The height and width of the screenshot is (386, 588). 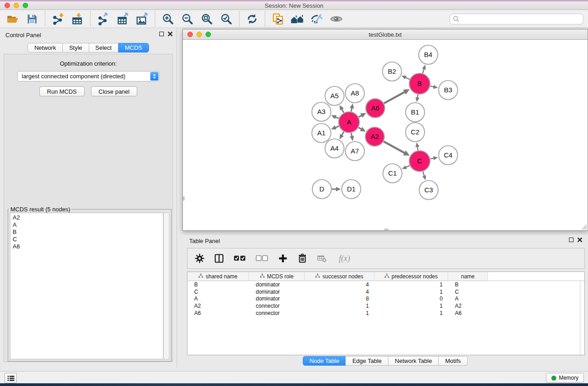 I want to click on memory-button: Memory, so click(x=565, y=378).